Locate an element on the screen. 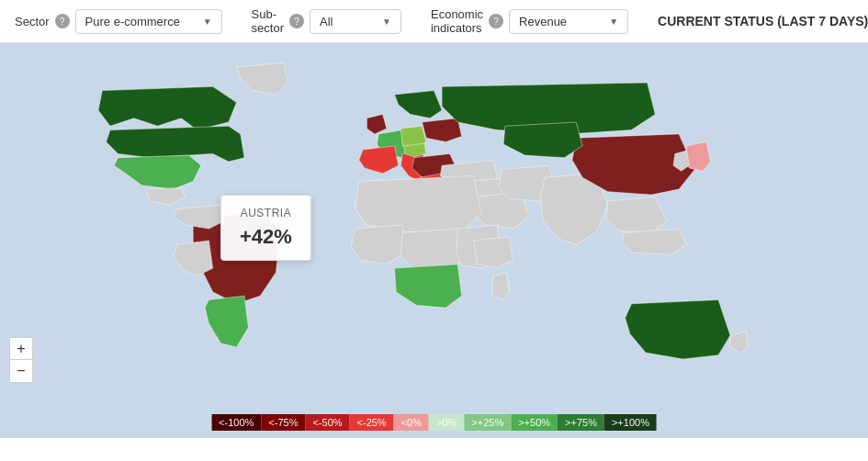 The width and height of the screenshot is (868, 461). tooltip-country-name: AUSTRIA is located at coordinates (266, 213).